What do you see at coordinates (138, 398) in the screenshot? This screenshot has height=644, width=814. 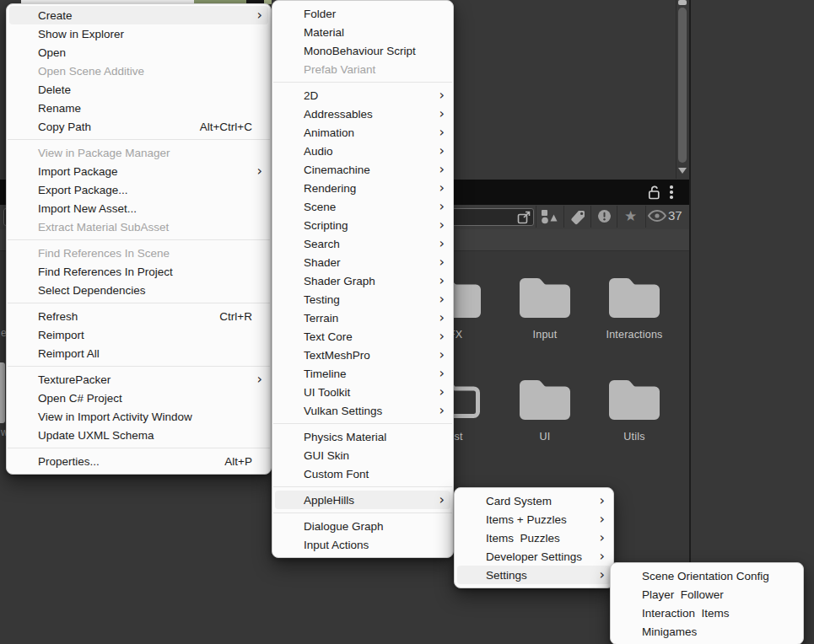 I see `menu-item-open-c-project: Open C# Project` at bounding box center [138, 398].